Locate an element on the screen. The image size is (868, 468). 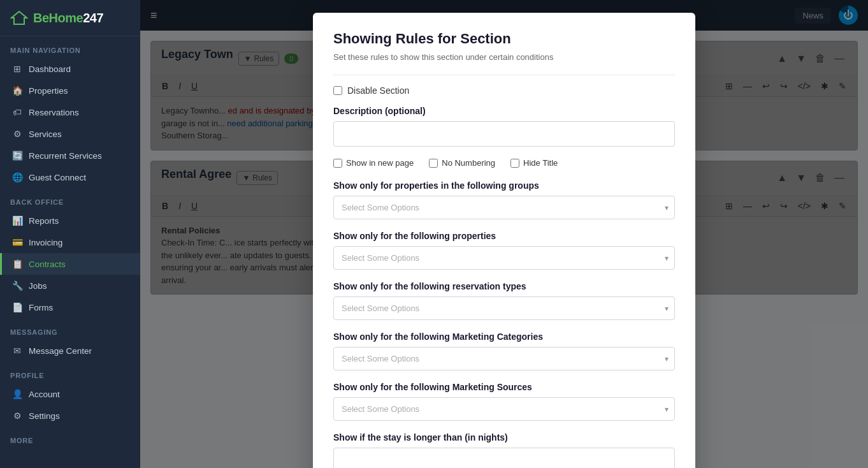
sidebar-item-label: Reservations is located at coordinates (54, 112).